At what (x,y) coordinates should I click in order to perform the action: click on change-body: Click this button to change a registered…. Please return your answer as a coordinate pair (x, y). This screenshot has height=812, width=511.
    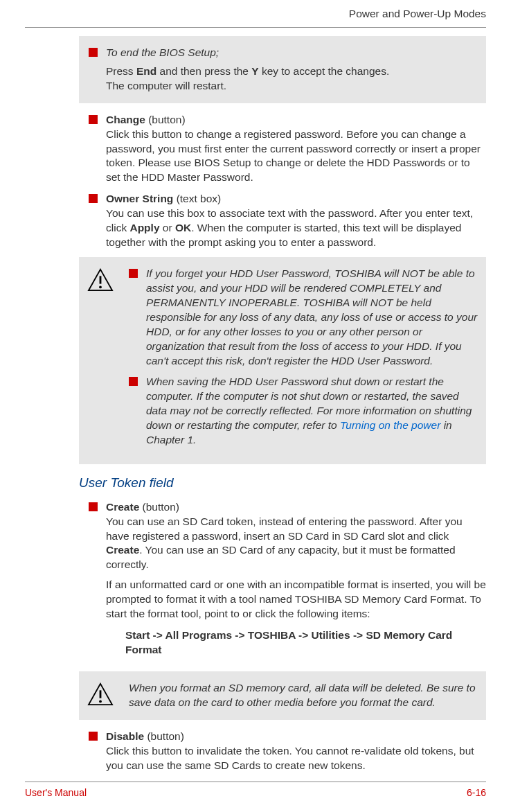
    Looking at the image, I should click on (294, 156).